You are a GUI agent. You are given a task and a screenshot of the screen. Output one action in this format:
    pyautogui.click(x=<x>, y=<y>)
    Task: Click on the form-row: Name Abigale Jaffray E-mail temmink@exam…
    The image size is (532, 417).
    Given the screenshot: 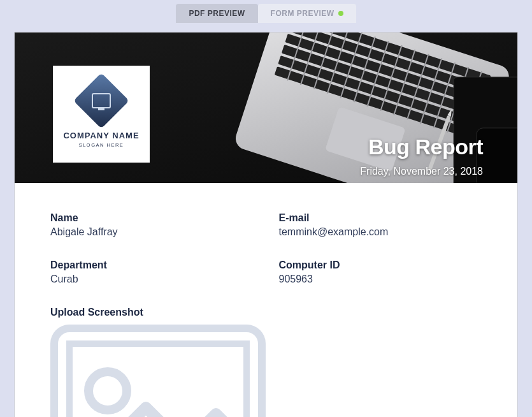 What is the action you would take?
    pyautogui.click(x=266, y=225)
    